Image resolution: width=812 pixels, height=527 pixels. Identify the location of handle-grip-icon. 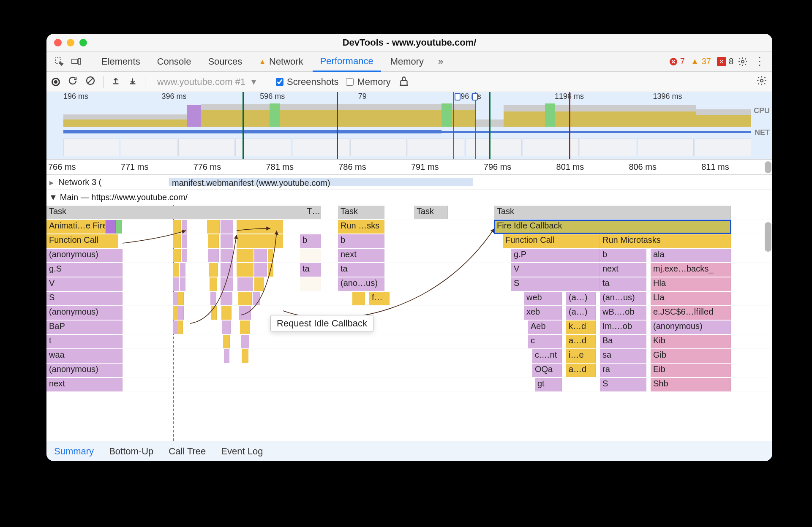
(475, 97).